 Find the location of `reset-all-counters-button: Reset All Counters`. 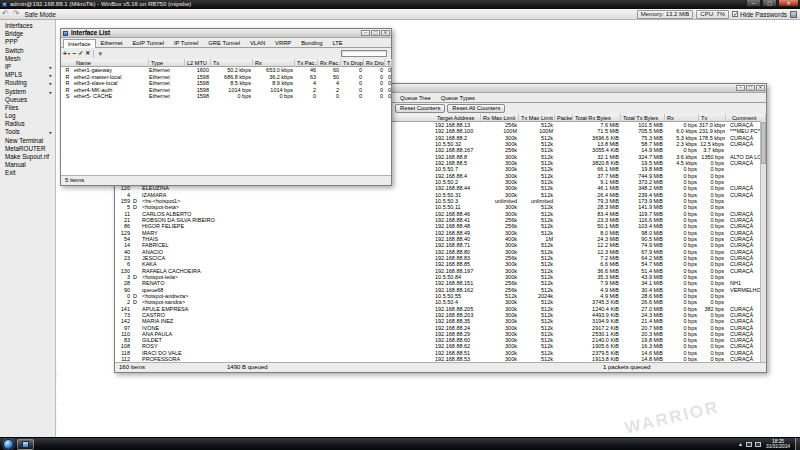

reset-all-counters-button: Reset All Counters is located at coordinates (476, 108).